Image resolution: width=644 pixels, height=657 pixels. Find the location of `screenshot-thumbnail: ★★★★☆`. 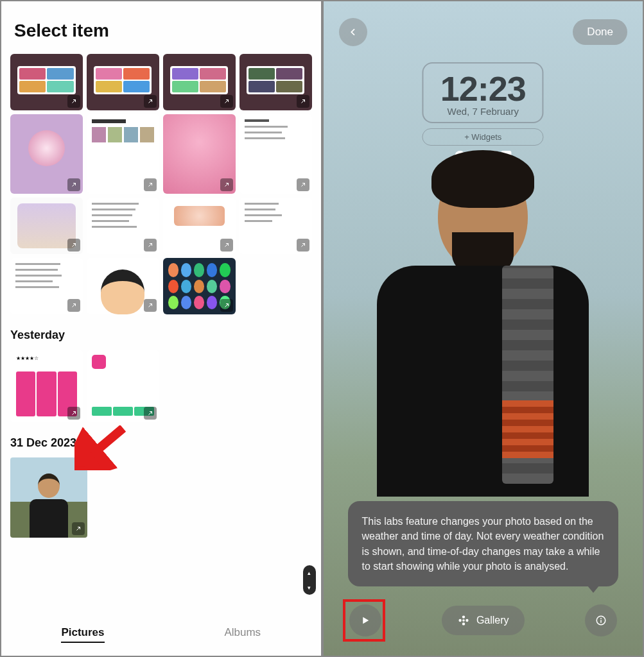

screenshot-thumbnail: ★★★★☆ is located at coordinates (46, 386).